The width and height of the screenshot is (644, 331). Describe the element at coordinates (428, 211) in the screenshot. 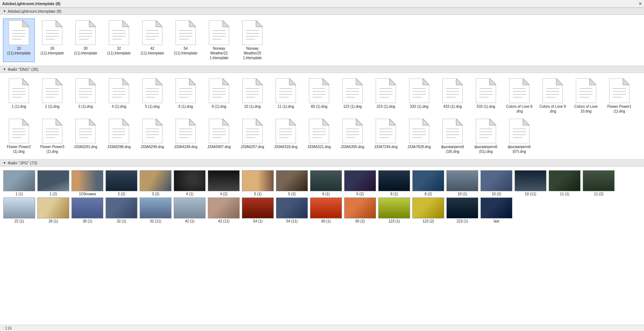

I see `jpg-item: 123 (2)` at that location.